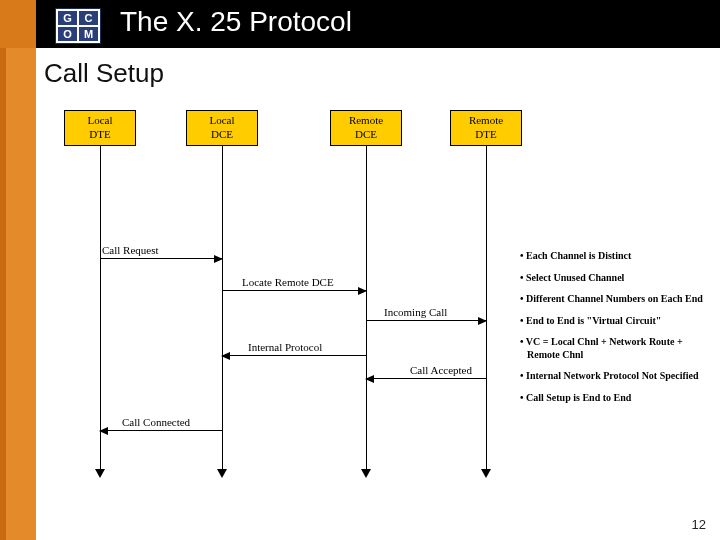 This screenshot has height=540, width=720. Describe the element at coordinates (486, 308) in the screenshot. I see `lifeline-remote-dte` at that location.